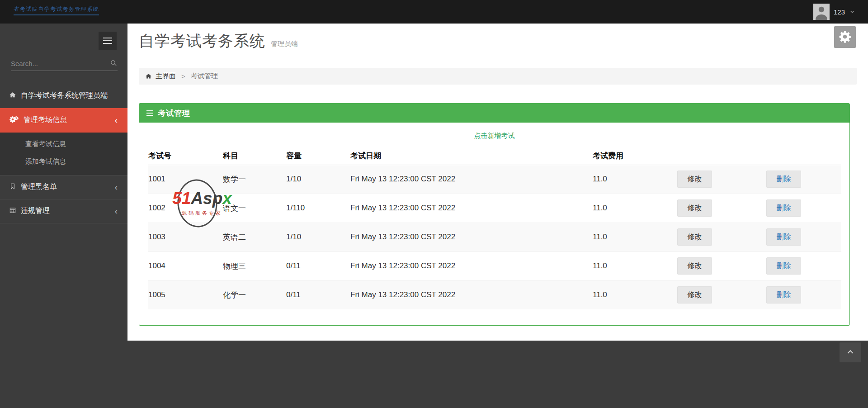 This screenshot has height=408, width=868. What do you see at coordinates (495, 113) in the screenshot?
I see `panel-header: 考试管理` at bounding box center [495, 113].